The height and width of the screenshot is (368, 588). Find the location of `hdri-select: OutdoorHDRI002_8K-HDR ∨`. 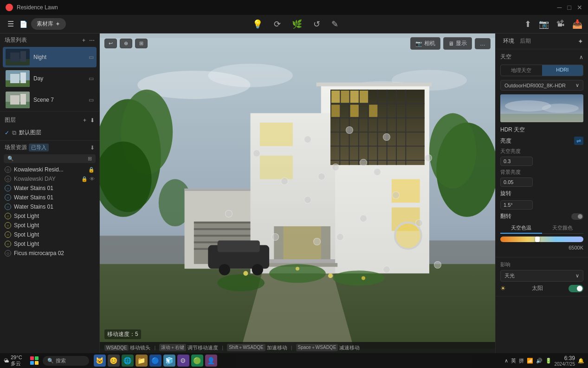

hdri-select: OutdoorHDRI002_8K-HDR ∨ is located at coordinates (542, 85).